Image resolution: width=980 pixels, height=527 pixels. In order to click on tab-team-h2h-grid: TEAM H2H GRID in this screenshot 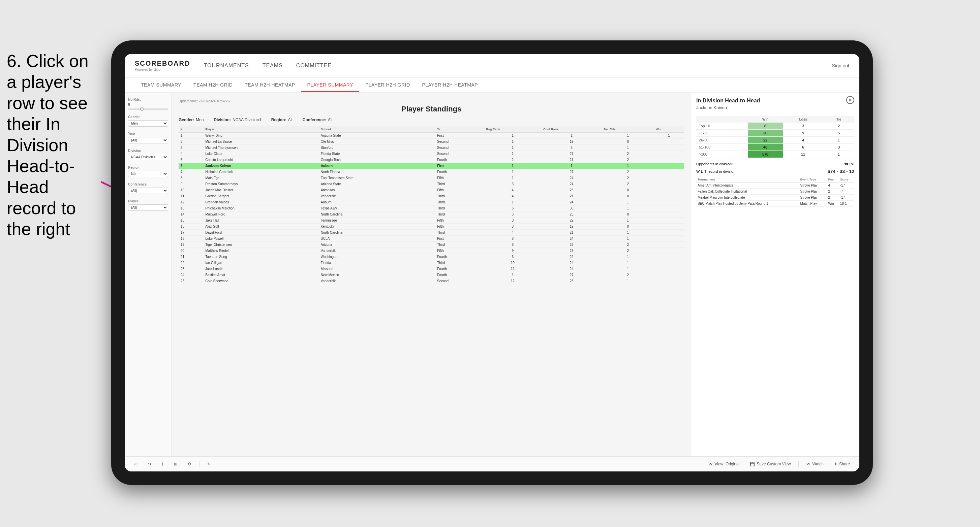, I will do `click(213, 85)`.